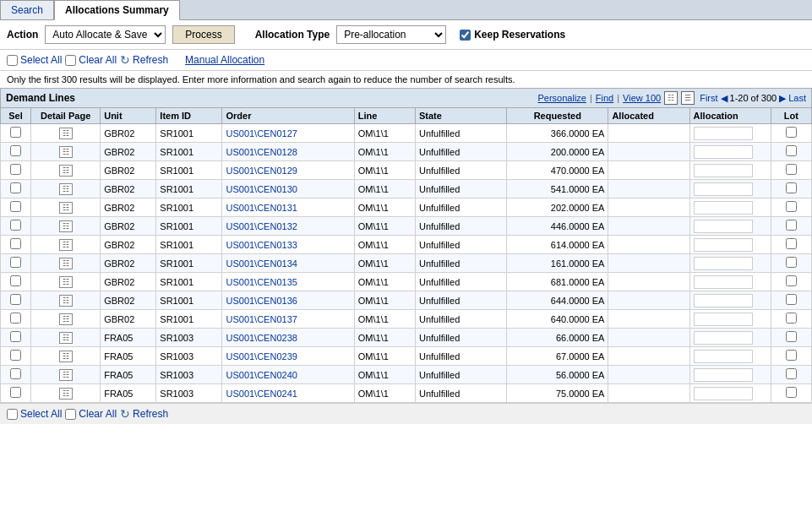 The width and height of the screenshot is (812, 522). I want to click on row-order-cell: US001\CEN0136, so click(288, 301).